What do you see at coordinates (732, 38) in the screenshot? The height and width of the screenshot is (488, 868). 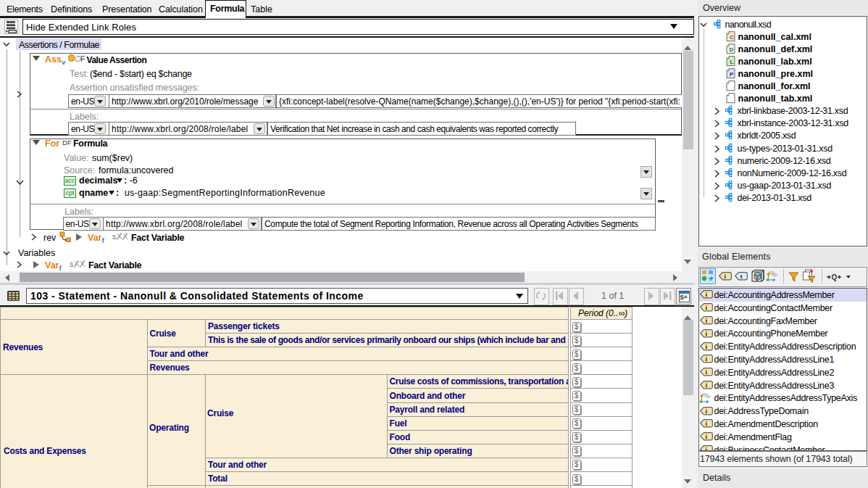 I see `svg-text: C` at bounding box center [732, 38].